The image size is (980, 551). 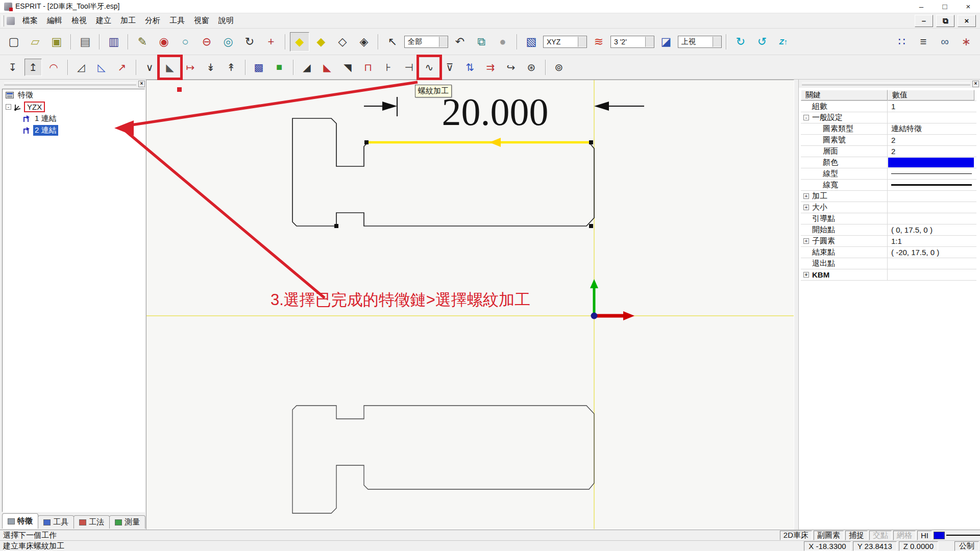 I want to click on property-row: 開始點 ( 0, 17.5, 0 ), so click(x=889, y=230).